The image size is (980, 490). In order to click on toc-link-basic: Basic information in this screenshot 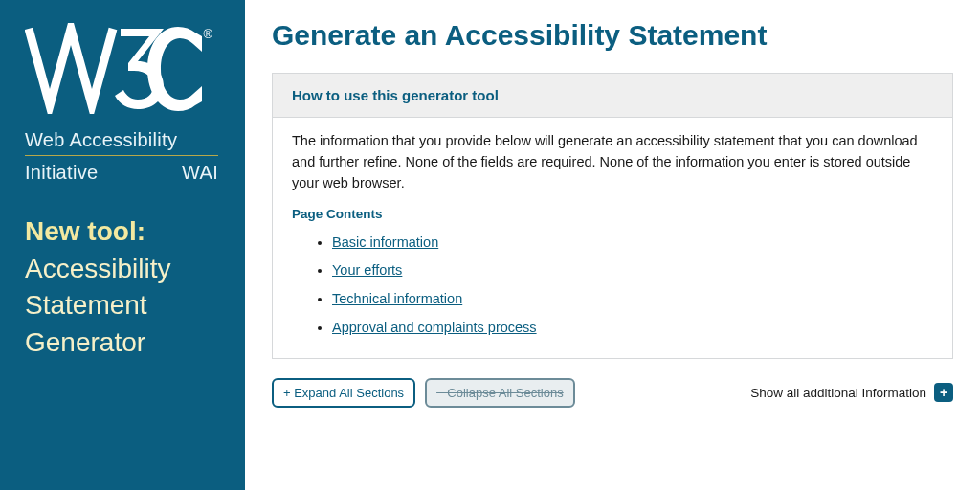, I will do `click(385, 242)`.